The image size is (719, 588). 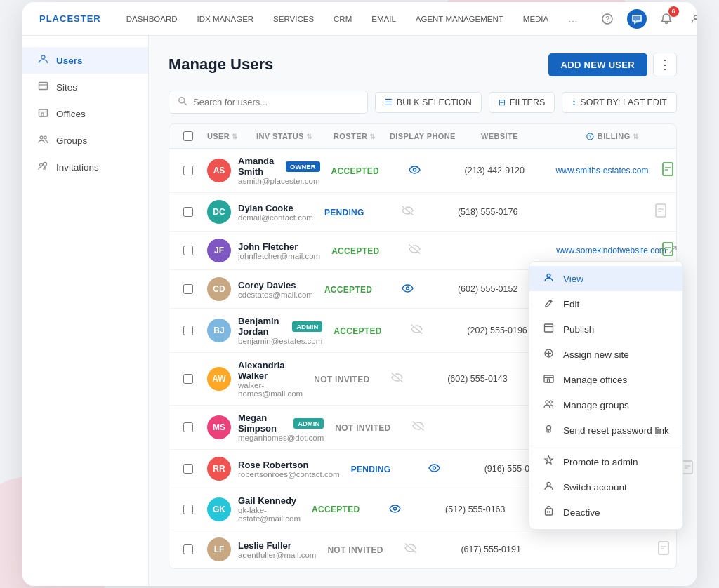 What do you see at coordinates (607, 19) in the screenshot?
I see `help-icon-btn: ?` at bounding box center [607, 19].